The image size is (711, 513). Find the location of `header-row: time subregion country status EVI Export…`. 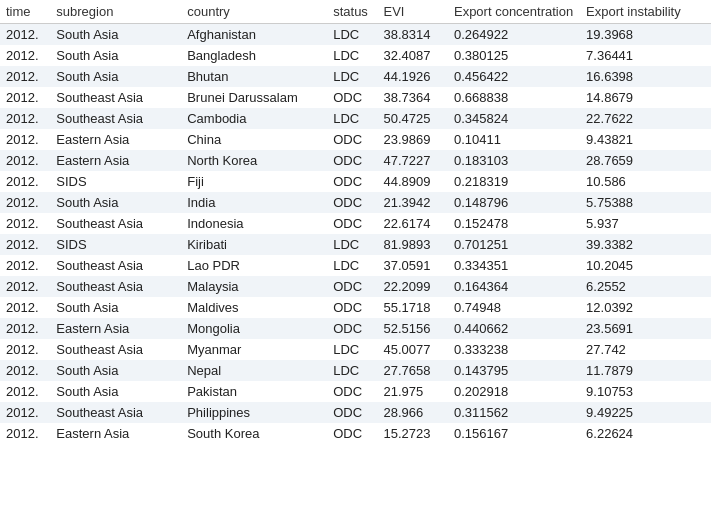

header-row: time subregion country status EVI Export… is located at coordinates (356, 12).